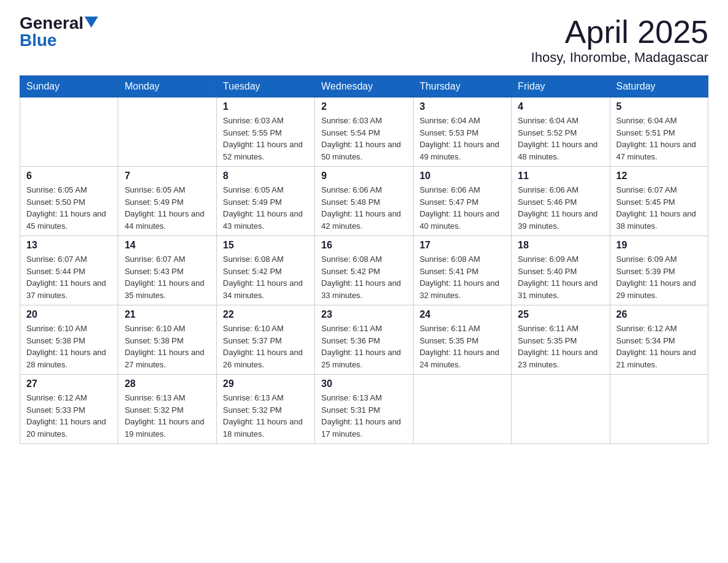 Image resolution: width=728 pixels, height=563 pixels. Describe the element at coordinates (462, 139) in the screenshot. I see `day-info: Sunrise: 6:04 AMSunset: 5:53 PMDaylight:…` at that location.